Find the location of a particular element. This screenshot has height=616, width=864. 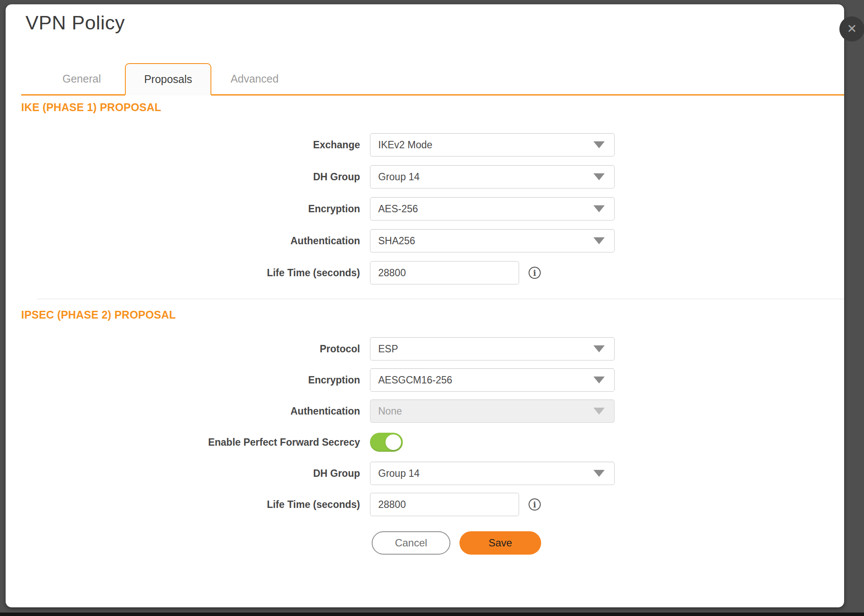

protocol-select-value: ESP is located at coordinates (388, 349).